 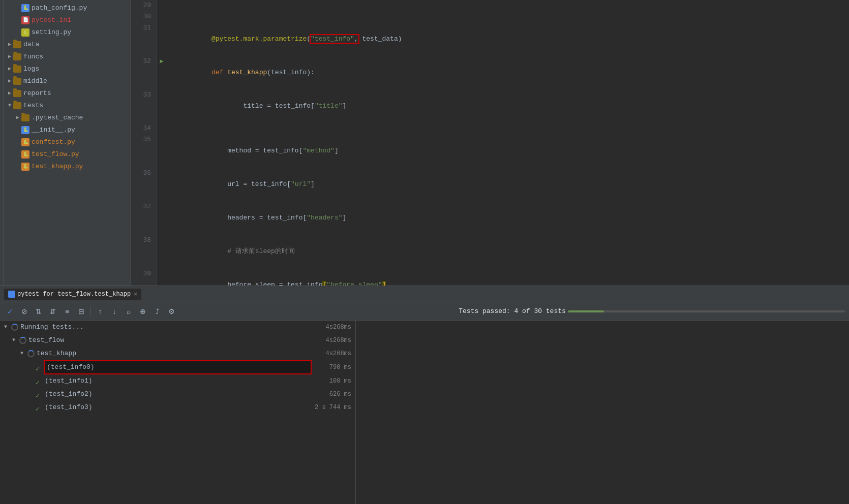 What do you see at coordinates (512, 311) in the screenshot?
I see `tests-status-text: Tests passed: 4 of 30 tests` at bounding box center [512, 311].